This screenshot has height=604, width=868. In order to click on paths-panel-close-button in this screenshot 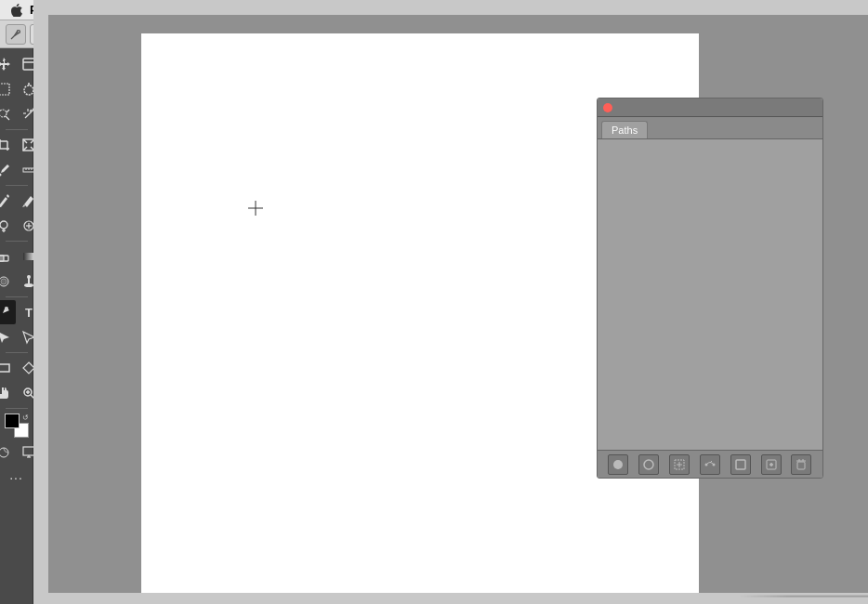, I will do `click(608, 108)`.